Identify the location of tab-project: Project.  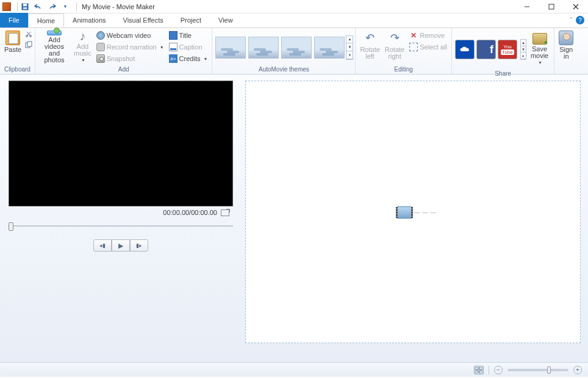
(191, 21).